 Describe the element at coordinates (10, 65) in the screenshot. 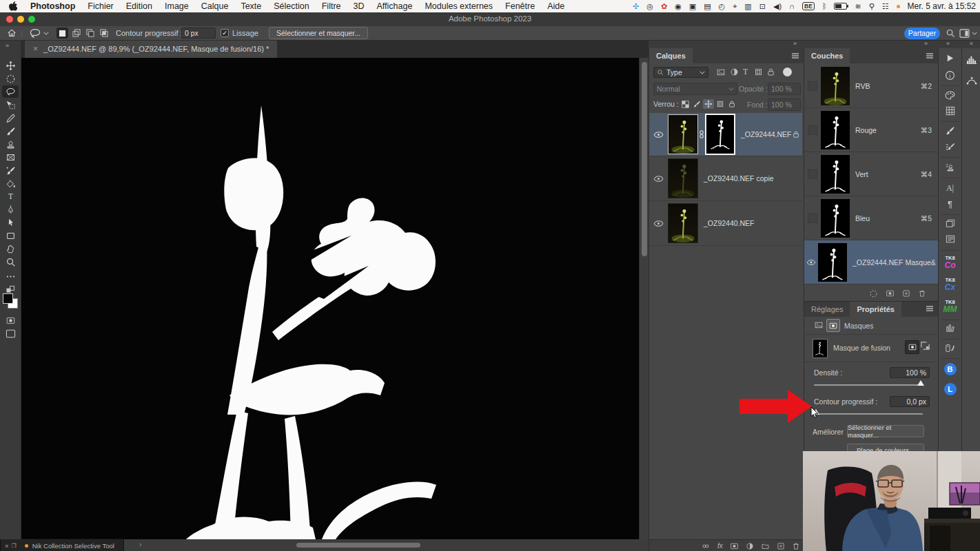

I see `move-tool` at that location.